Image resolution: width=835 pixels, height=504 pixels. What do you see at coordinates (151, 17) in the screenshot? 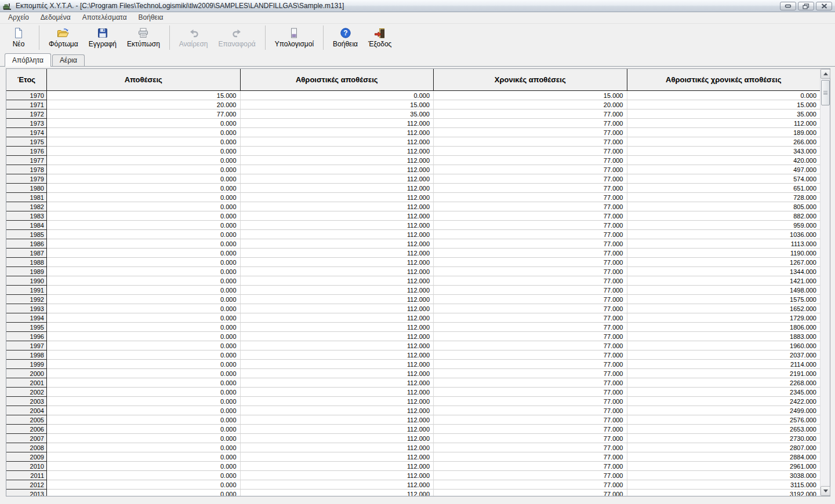
I see `menu-item-help: Βοήθεια` at bounding box center [151, 17].